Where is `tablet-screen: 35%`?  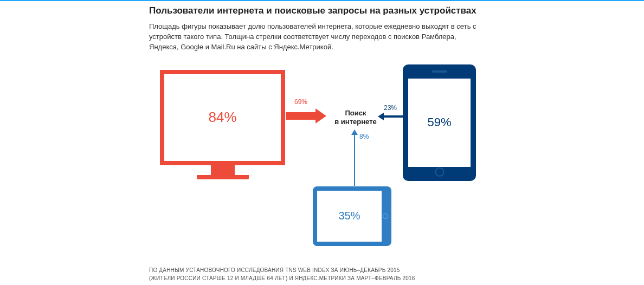
tablet-screen: 35% is located at coordinates (349, 216).